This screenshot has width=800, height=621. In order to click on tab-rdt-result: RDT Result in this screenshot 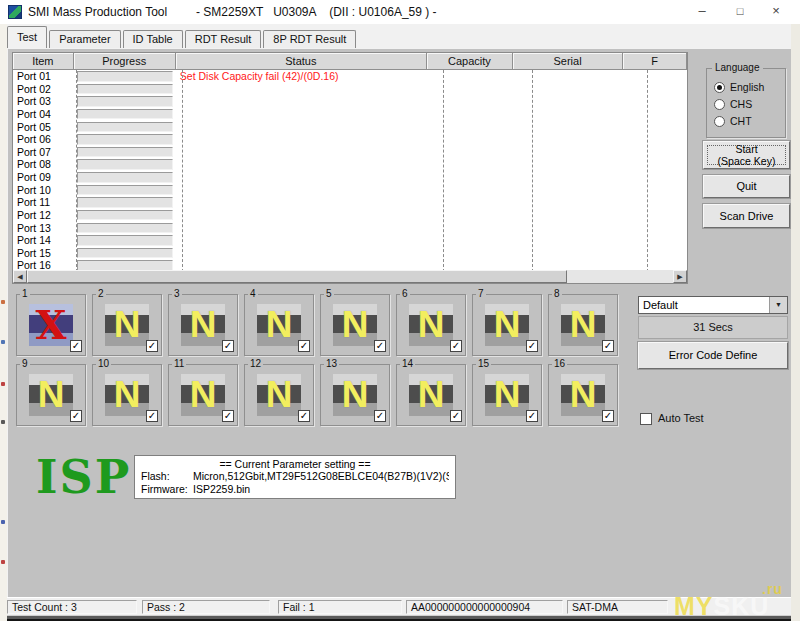, I will do `click(224, 39)`.